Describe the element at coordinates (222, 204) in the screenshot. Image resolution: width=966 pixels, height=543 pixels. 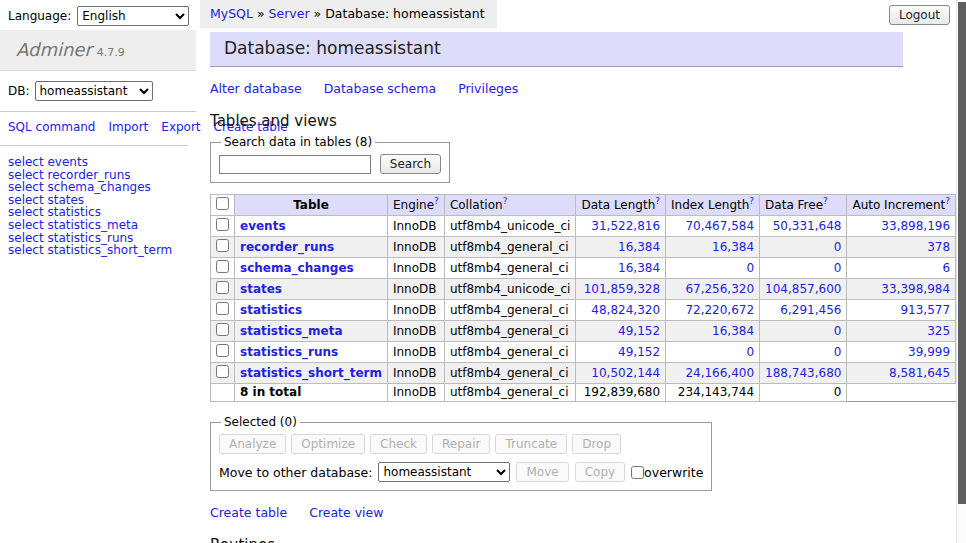
I see `select-all-checkbox` at that location.